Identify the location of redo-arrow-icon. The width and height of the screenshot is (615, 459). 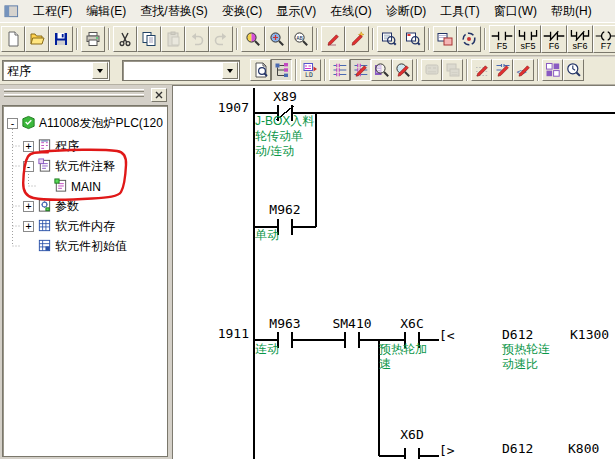
(221, 39).